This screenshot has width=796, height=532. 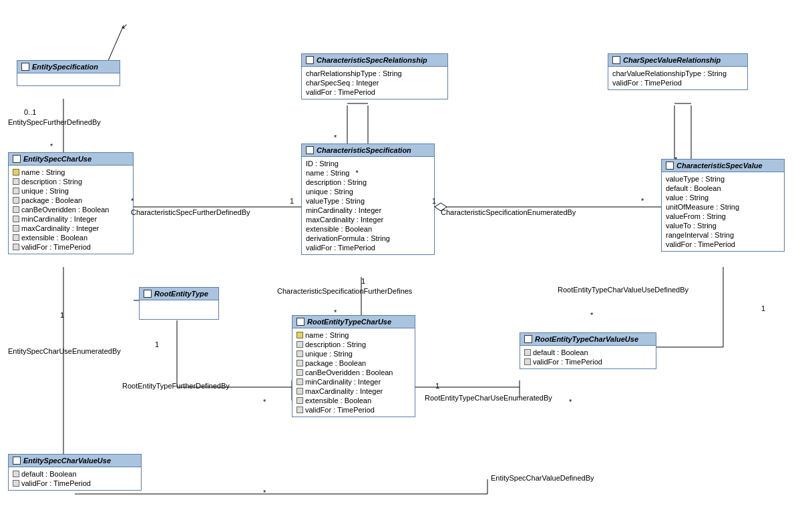 I want to click on label-star1: *, so click(x=51, y=146).